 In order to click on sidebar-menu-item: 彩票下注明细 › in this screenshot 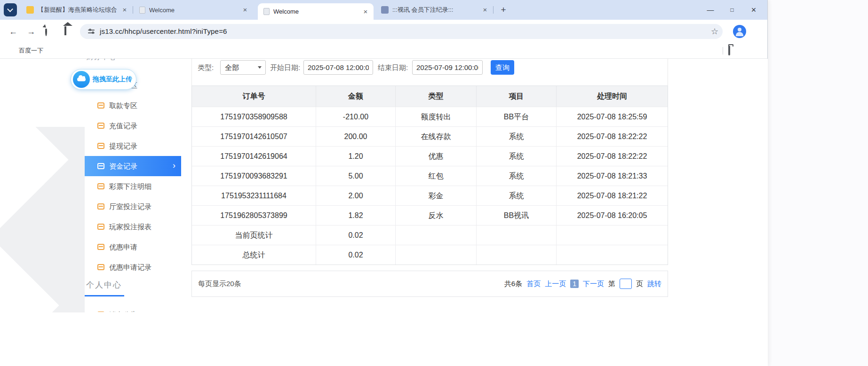, I will do `click(133, 186)`.